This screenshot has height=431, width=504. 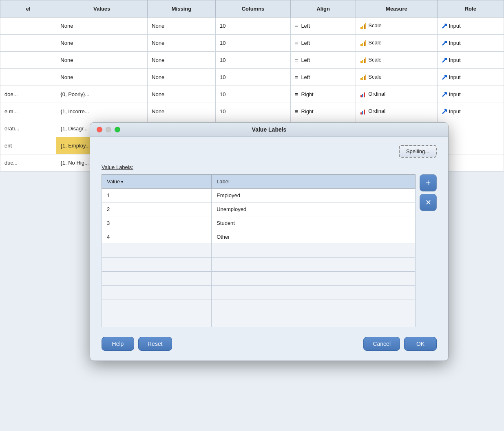 What do you see at coordinates (157, 209) in the screenshot?
I see `value-cell: 2` at bounding box center [157, 209].